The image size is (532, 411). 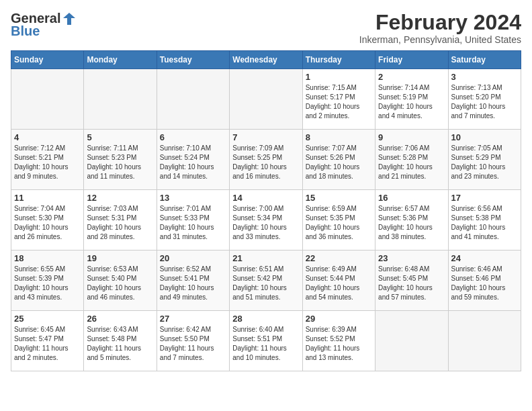 What do you see at coordinates (411, 77) in the screenshot?
I see `day-number: 2` at bounding box center [411, 77].